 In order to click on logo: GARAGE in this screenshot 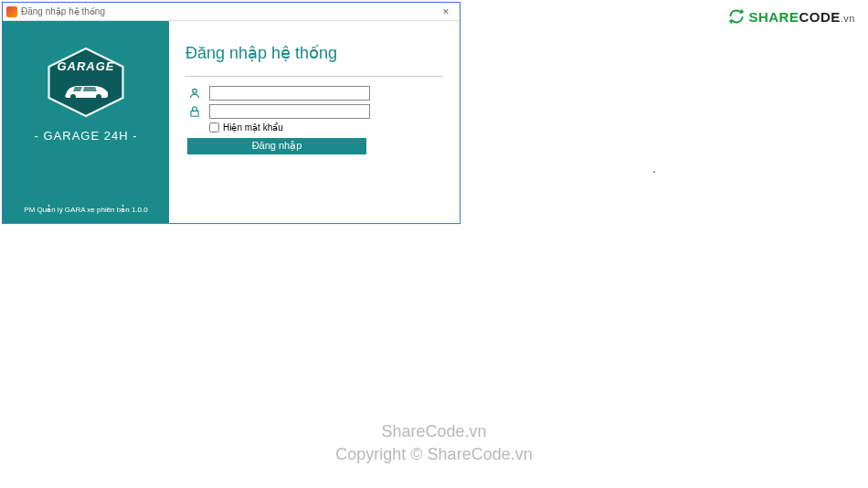, I will do `click(86, 82)`.